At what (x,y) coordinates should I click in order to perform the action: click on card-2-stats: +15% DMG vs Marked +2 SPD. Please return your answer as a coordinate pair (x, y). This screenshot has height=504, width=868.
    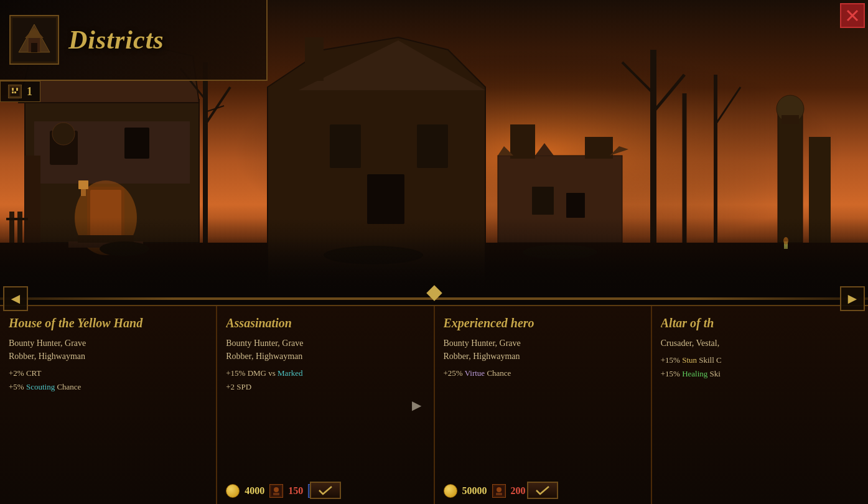
    Looking at the image, I should click on (325, 423).